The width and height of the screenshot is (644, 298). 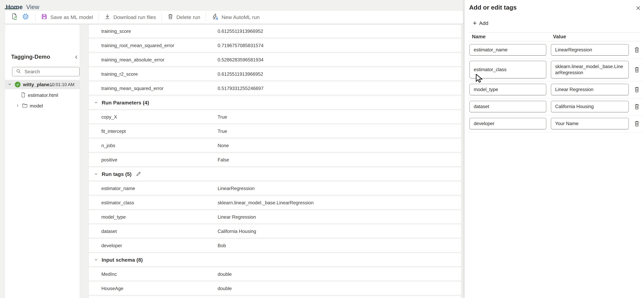 What do you see at coordinates (275, 117) in the screenshot?
I see `param-row: copy_X True` at bounding box center [275, 117].